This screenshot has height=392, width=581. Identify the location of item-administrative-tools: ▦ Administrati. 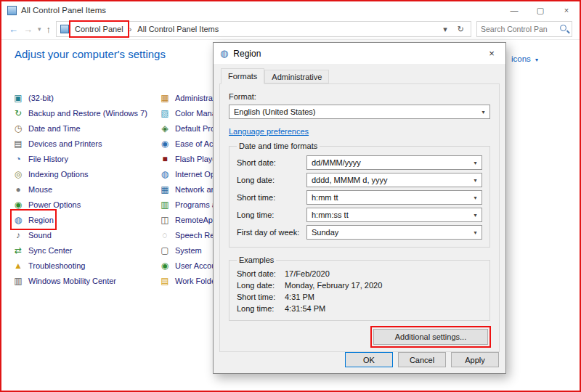
(188, 97).